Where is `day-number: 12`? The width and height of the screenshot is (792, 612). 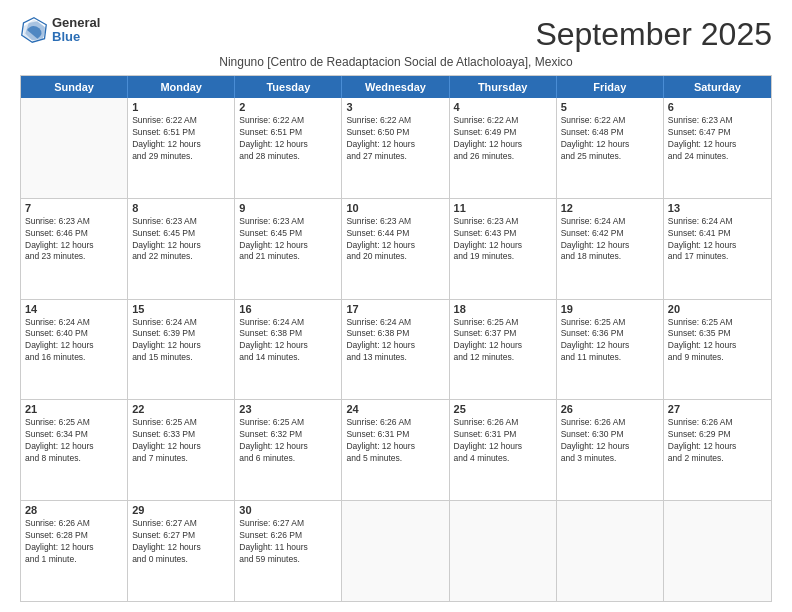 day-number: 12 is located at coordinates (610, 208).